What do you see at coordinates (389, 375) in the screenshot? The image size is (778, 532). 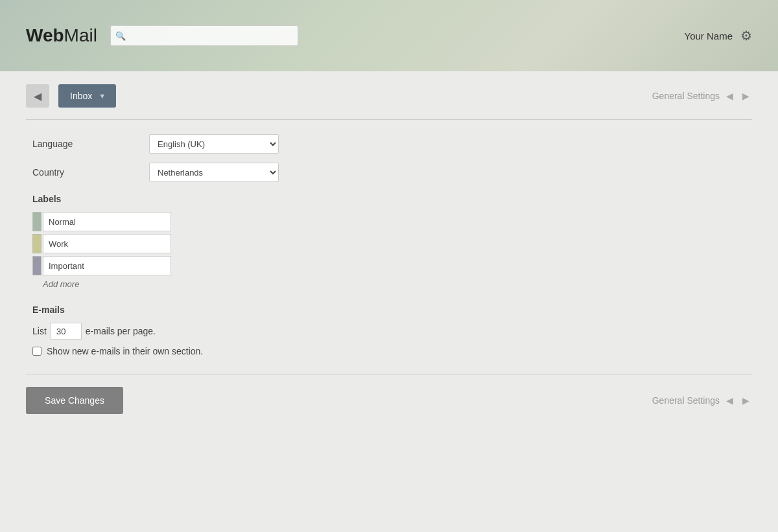 I see `bottom-divider` at bounding box center [389, 375].